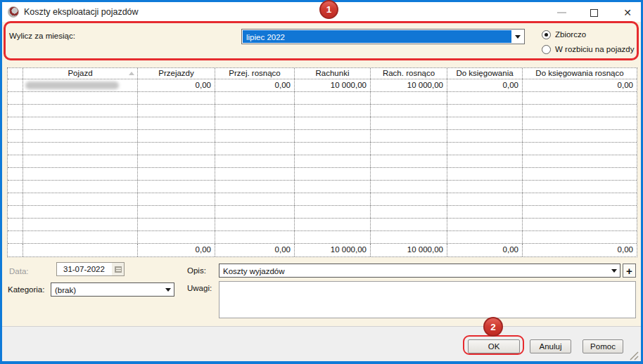  What do you see at coordinates (629, 271) in the screenshot?
I see `add-description-button: +` at bounding box center [629, 271].